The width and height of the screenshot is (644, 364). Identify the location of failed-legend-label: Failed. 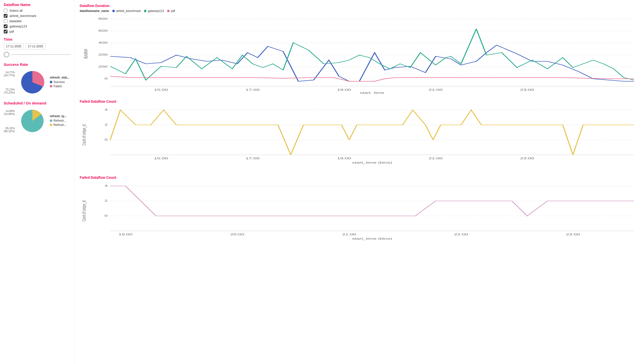
(58, 86).